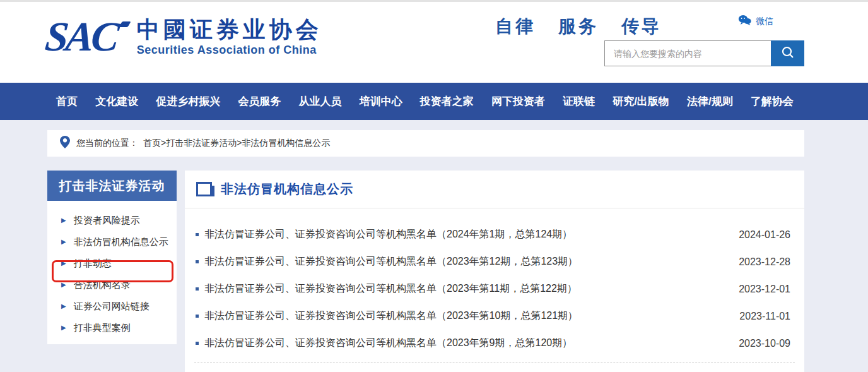 The image size is (868, 372). What do you see at coordinates (578, 27) in the screenshot?
I see `slogan-word: 服务` at bounding box center [578, 27].